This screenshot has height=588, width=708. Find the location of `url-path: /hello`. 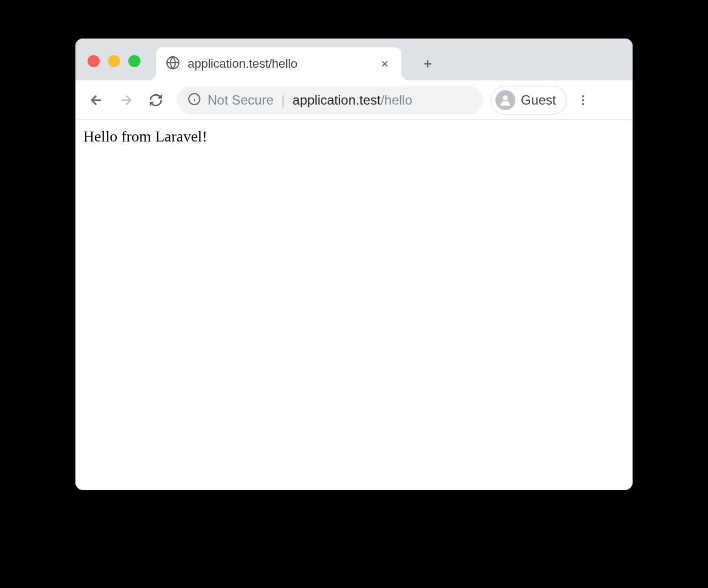

url-path: /hello is located at coordinates (396, 100).